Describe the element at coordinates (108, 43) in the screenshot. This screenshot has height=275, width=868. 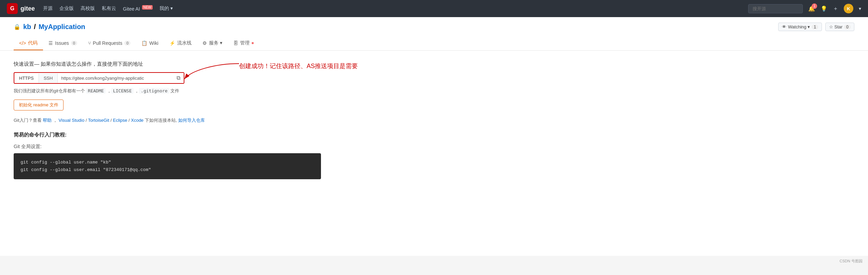
I see `pr-tab-label: Pull Requests` at that location.